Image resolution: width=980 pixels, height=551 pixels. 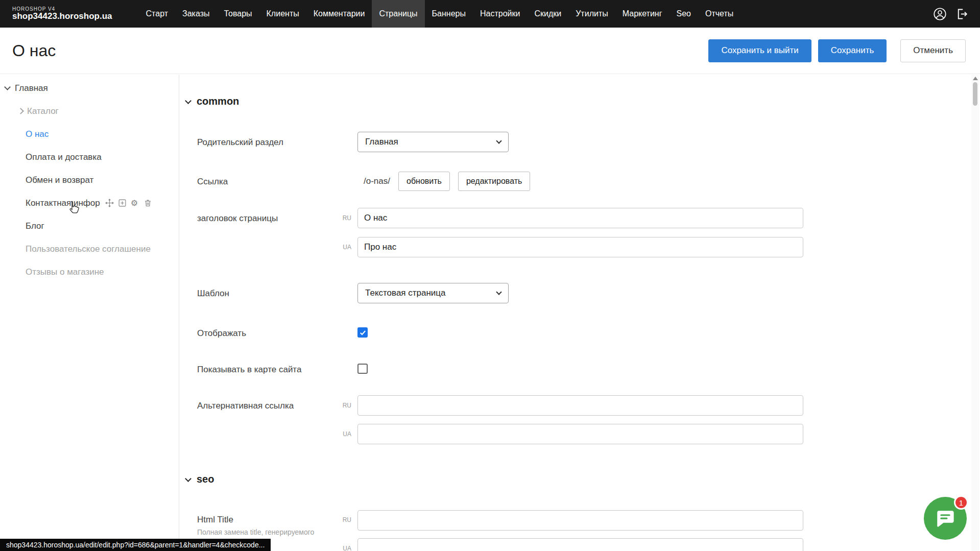 What do you see at coordinates (200, 479) in the screenshot?
I see `section-seo-toggle: seo` at bounding box center [200, 479].